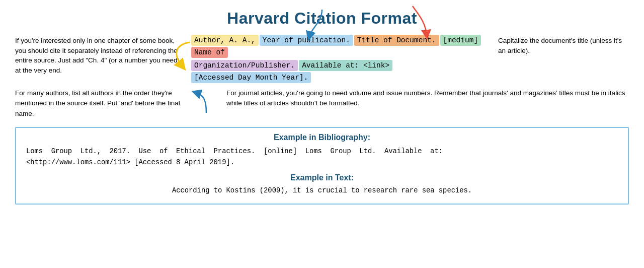  What do you see at coordinates (245, 65) in the screenshot?
I see `token-org: Organization/Publisher.` at bounding box center [245, 65].